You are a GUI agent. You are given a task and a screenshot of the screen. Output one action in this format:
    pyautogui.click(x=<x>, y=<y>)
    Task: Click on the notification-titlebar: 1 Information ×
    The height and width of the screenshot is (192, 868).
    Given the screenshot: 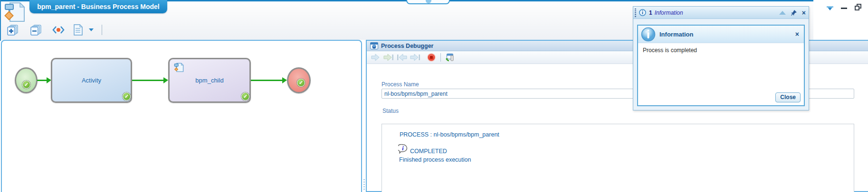 What is the action you would take?
    pyautogui.click(x=721, y=13)
    